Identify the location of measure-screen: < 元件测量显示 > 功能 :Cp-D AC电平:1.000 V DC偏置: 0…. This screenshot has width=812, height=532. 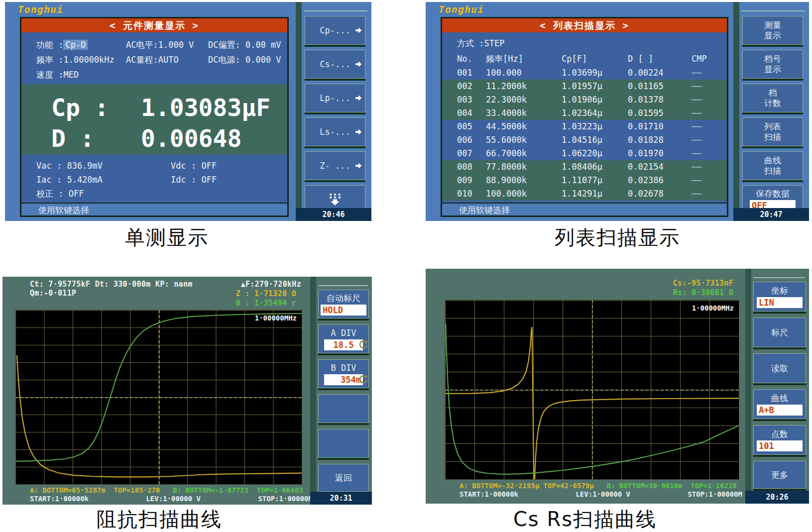
(154, 117).